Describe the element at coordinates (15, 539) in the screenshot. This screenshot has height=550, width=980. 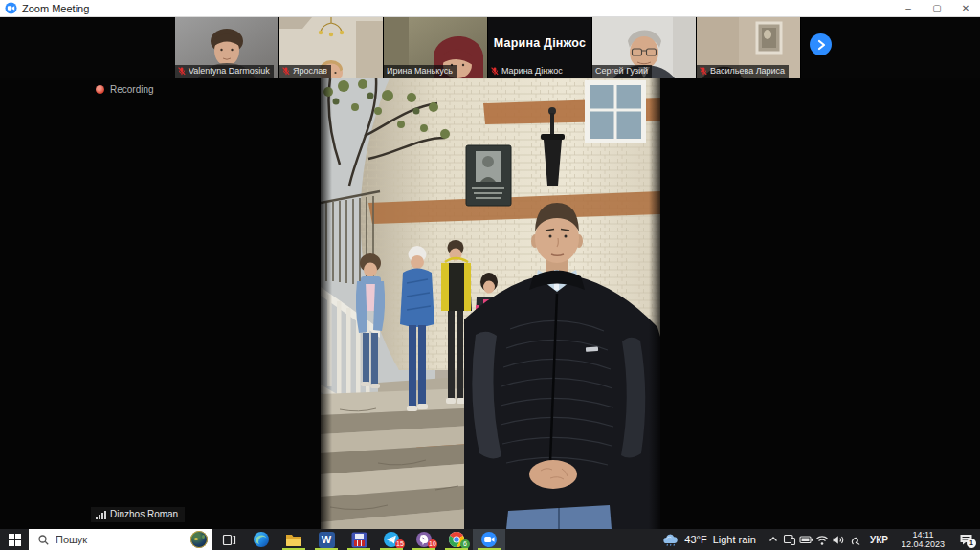
I see `windows-logo-icon` at that location.